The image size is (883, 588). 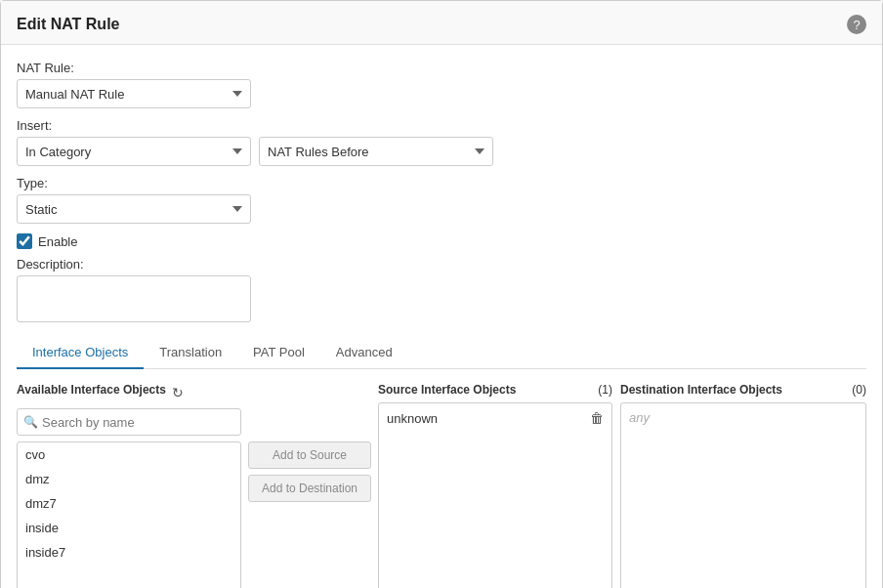 I want to click on description-textarea, so click(x=134, y=299).